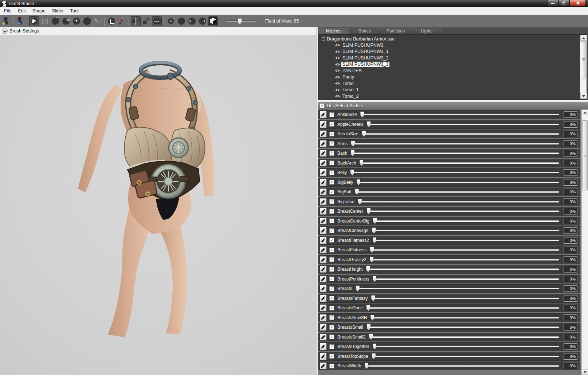 This screenshot has width=588, height=375. What do you see at coordinates (22, 11) in the screenshot?
I see `menu-item: Edit` at bounding box center [22, 11].